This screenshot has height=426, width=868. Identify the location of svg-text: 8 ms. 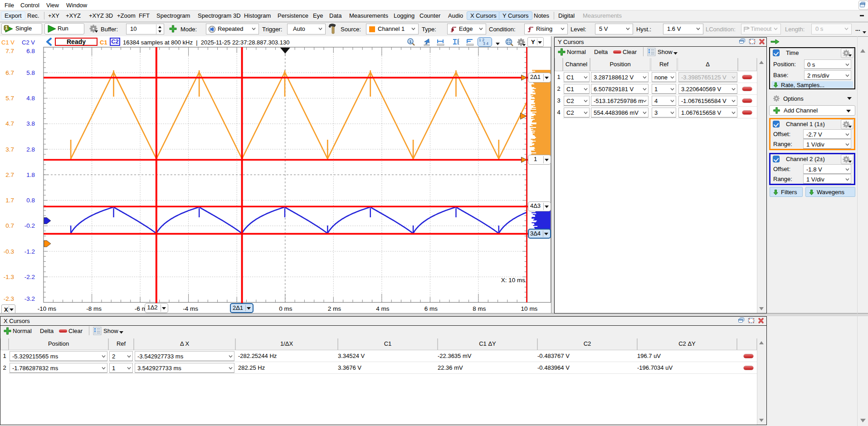
(479, 308).